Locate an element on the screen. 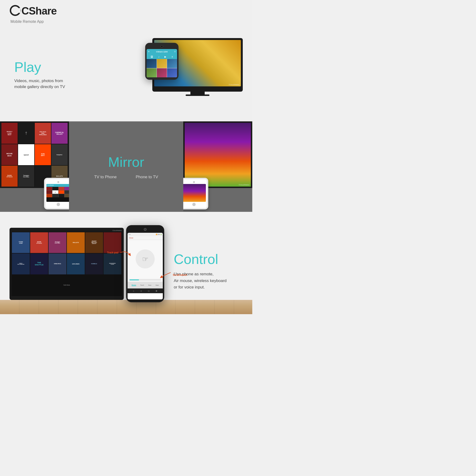  mirror-label-tv-to-phone: TV to Phone is located at coordinates (105, 177).